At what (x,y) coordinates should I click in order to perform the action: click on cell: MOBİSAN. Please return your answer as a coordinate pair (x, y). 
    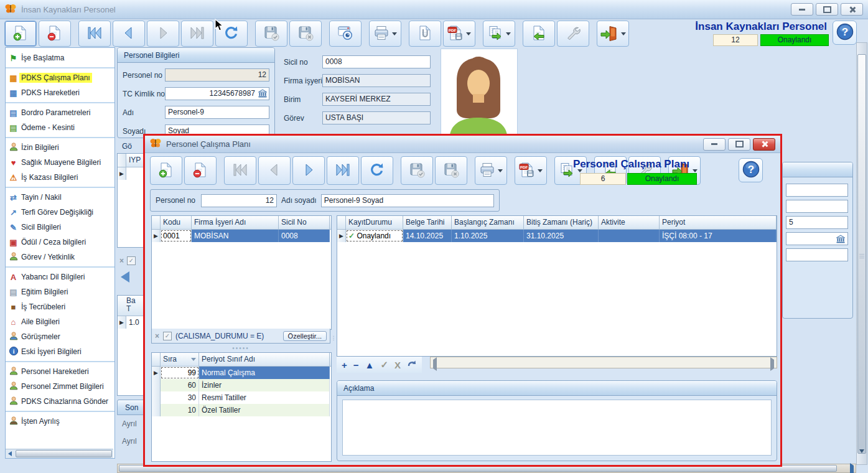
    Looking at the image, I should click on (235, 236).